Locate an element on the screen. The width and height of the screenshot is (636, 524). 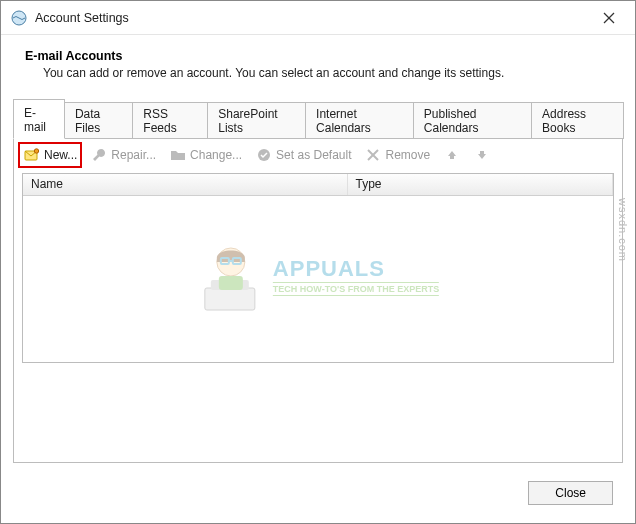
move-down-button is located at coordinates (482, 155).